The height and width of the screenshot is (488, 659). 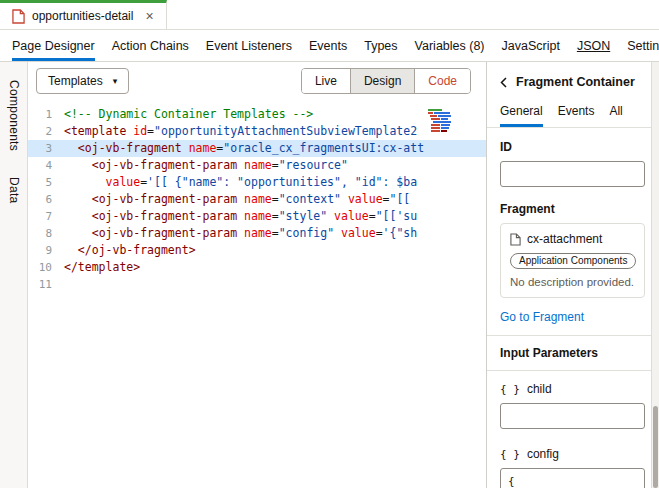 What do you see at coordinates (130, 148) in the screenshot?
I see `code-token: <oj-vb-fragment` at bounding box center [130, 148].